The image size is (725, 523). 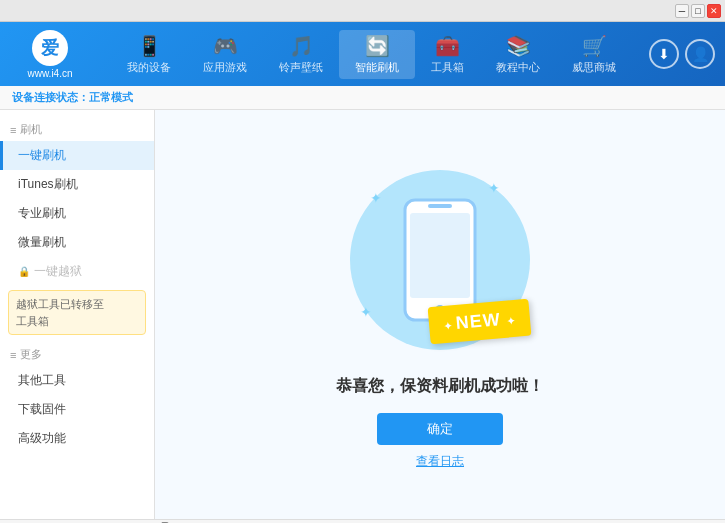 What do you see at coordinates (594, 46) in the screenshot?
I see `weisi-store-icon: 🛒` at bounding box center [594, 46].